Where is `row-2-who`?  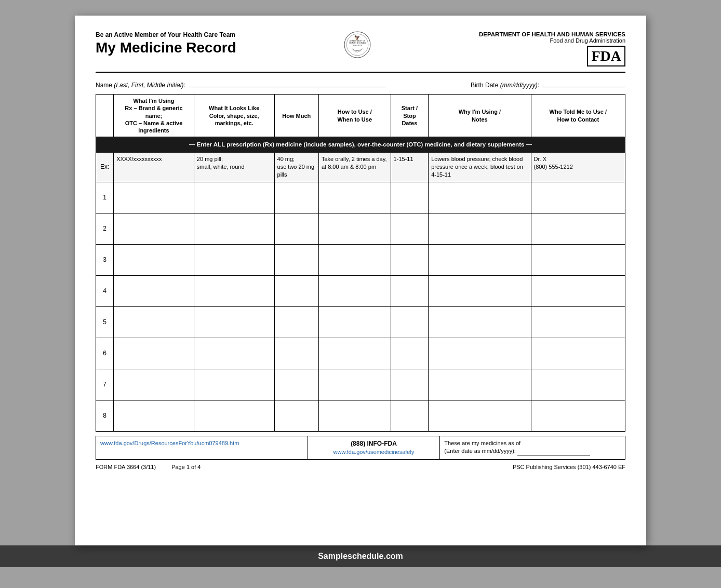
row-2-who is located at coordinates (578, 229).